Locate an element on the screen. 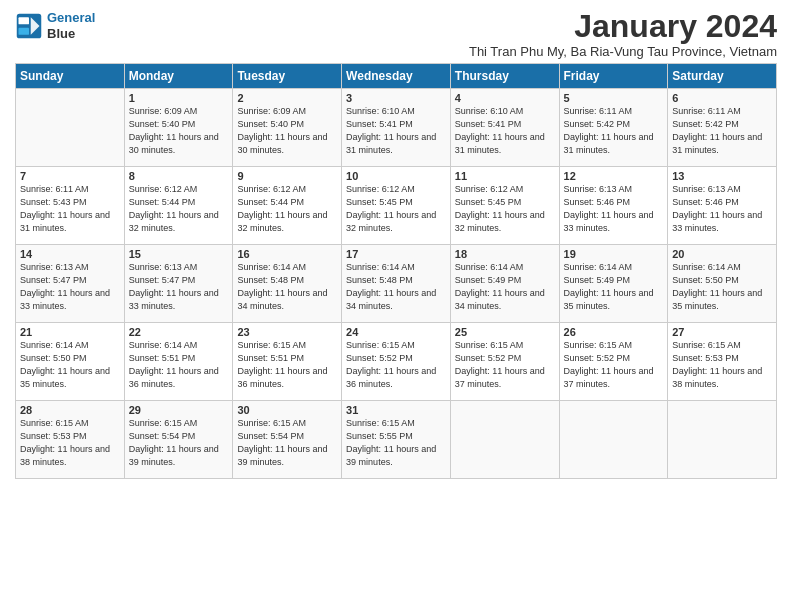 This screenshot has height=612, width=792. calendar-cell: 31Sunrise: 6:15 AM Sunset: 5:55 PM Dayli… is located at coordinates (396, 440).